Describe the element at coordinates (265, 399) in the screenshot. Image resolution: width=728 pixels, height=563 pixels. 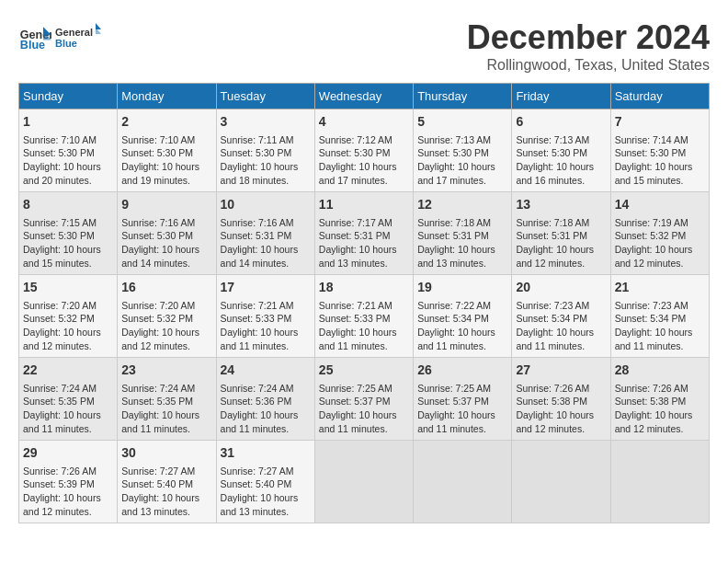
I see `calendar-cell: 24Sunrise: 7:24 AM Sunset: 5:36 PM Dayli…` at that location.